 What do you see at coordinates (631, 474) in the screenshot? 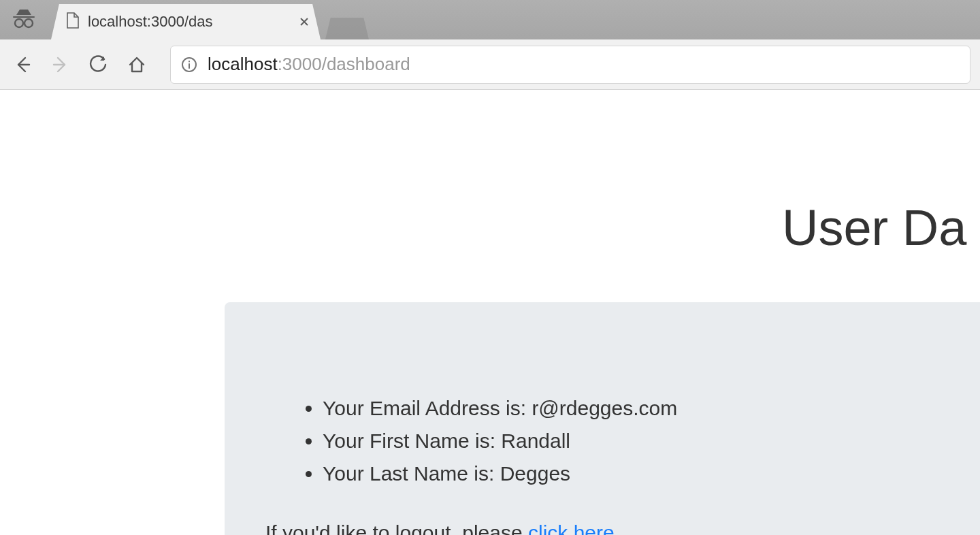
I see `list-item: Your Last Name is: Degges` at bounding box center [631, 474].